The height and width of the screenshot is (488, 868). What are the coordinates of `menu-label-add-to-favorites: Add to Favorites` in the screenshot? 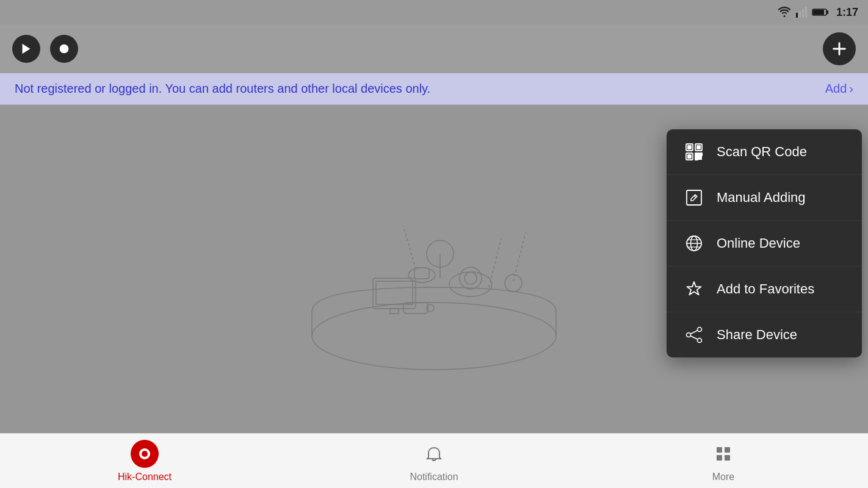 It's located at (765, 289).